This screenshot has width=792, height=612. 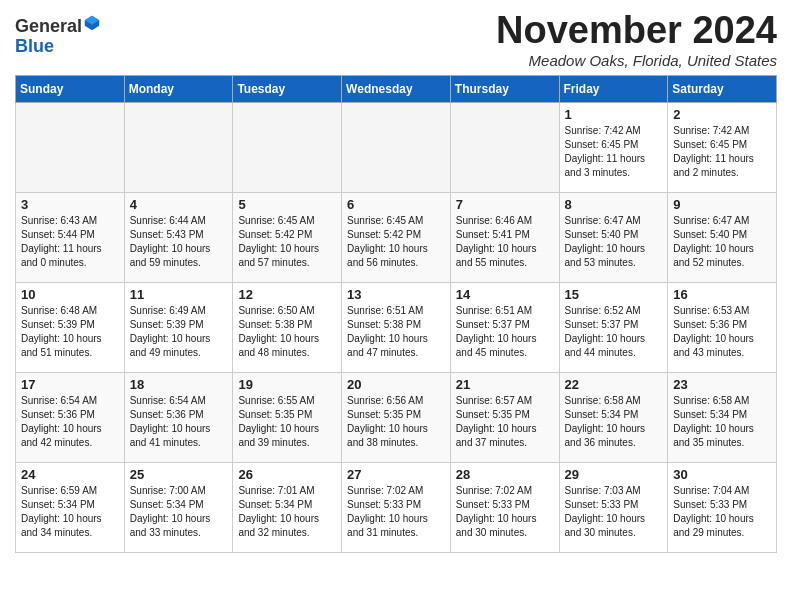 I want to click on day-number: 21, so click(x=505, y=384).